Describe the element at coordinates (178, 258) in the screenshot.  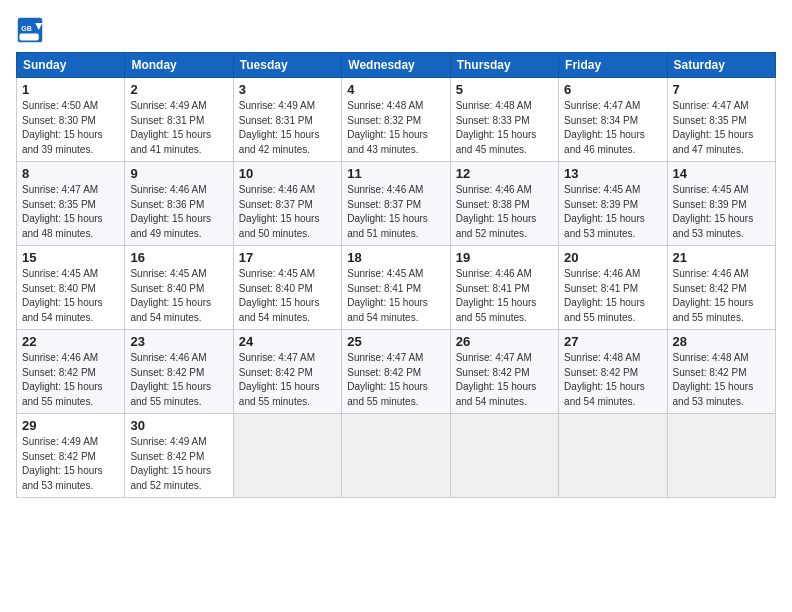
I see `day-number: 16` at that location.